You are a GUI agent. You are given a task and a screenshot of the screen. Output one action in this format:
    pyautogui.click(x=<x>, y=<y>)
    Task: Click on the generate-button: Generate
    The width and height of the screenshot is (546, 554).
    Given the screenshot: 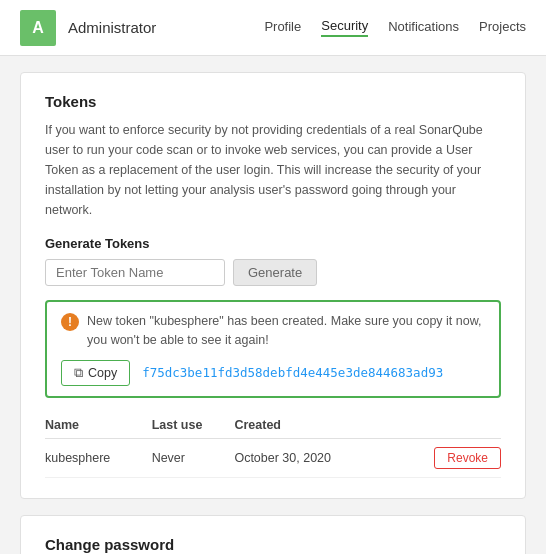 What is the action you would take?
    pyautogui.click(x=275, y=272)
    